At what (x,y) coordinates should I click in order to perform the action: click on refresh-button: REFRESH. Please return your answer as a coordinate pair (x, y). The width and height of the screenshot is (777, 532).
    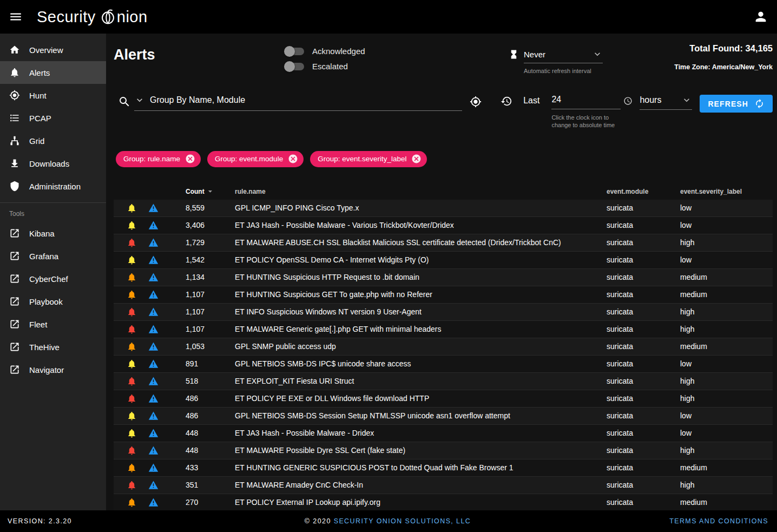
    Looking at the image, I should click on (736, 104).